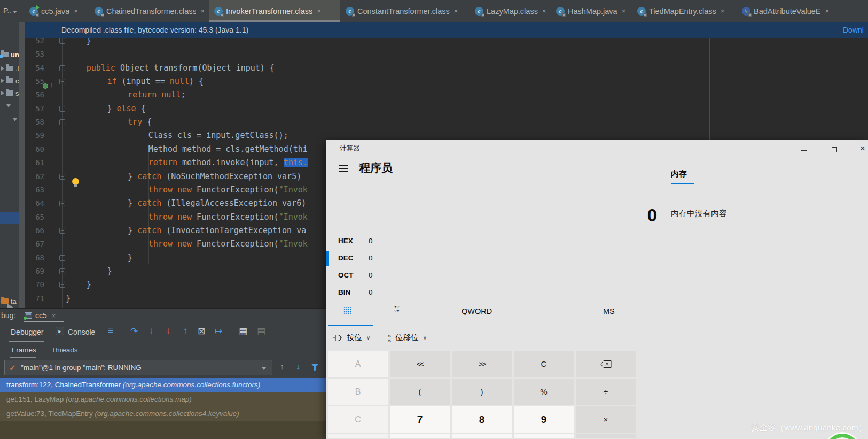 The image size is (868, 439). I want to click on tab-frames: Frames, so click(24, 350).